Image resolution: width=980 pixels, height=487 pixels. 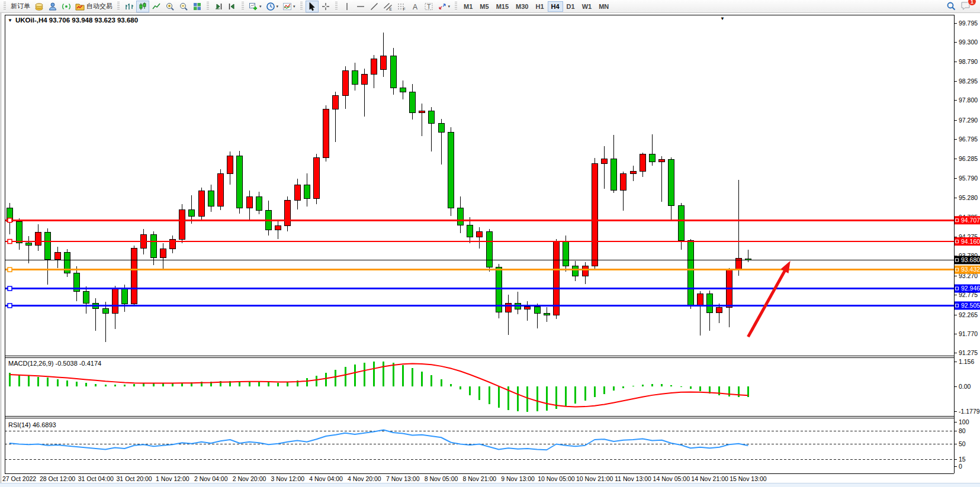 I want to click on timeframe-button-M30: M30, so click(x=522, y=7).